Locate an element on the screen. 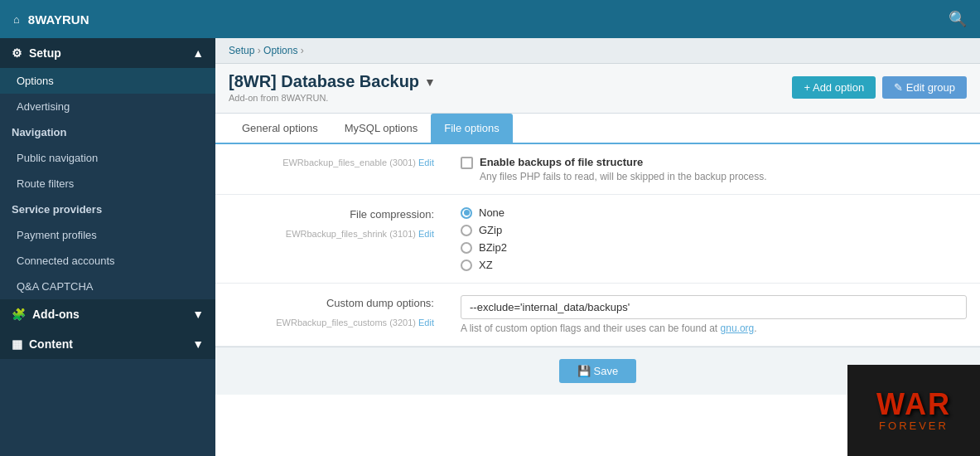 The height and width of the screenshot is (456, 980). sidebar-item-advertising: Advertising is located at coordinates (108, 106).